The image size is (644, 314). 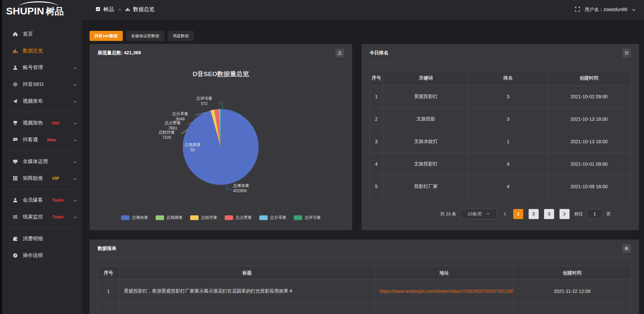 What do you see at coordinates (500, 201) in the screenshot?
I see `table-row-partial` at bounding box center [500, 201].